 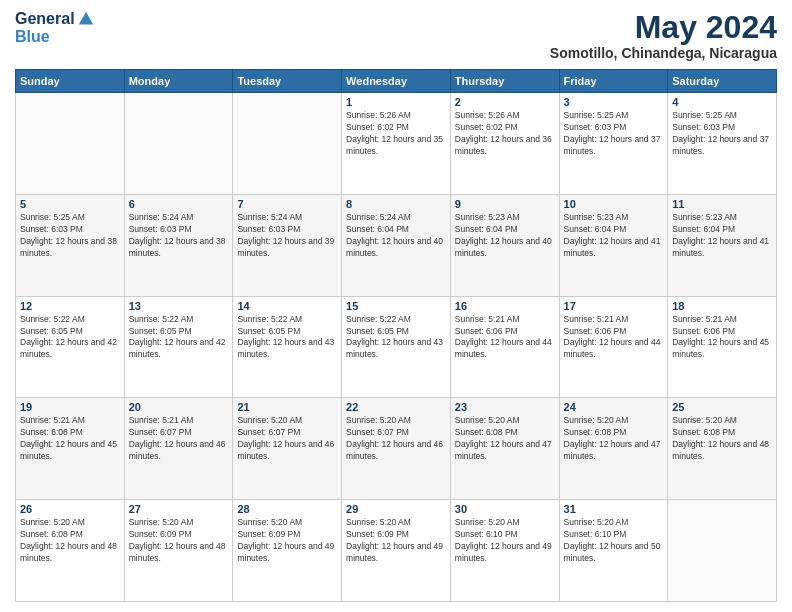 I want to click on header-sunday: Sunday, so click(x=70, y=82).